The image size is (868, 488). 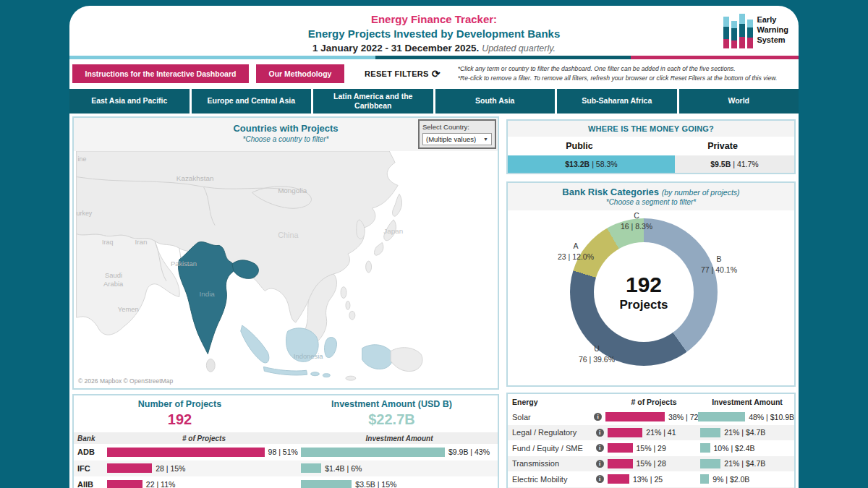 What do you see at coordinates (651, 202) in the screenshot?
I see `risk-subtitle: *Choose a segment to filter*` at bounding box center [651, 202].